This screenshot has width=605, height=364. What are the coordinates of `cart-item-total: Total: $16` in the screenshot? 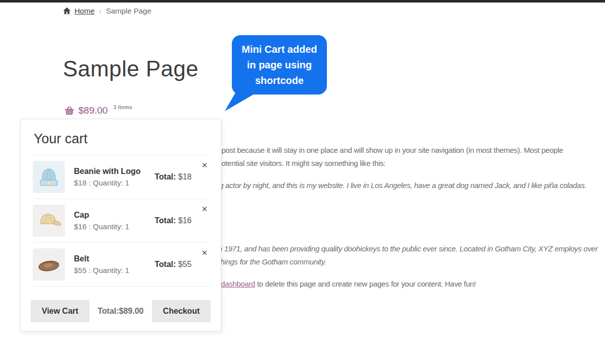 It's located at (174, 221).